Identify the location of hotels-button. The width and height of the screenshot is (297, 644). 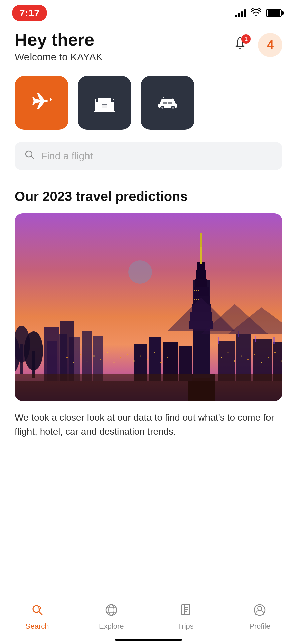
(105, 103).